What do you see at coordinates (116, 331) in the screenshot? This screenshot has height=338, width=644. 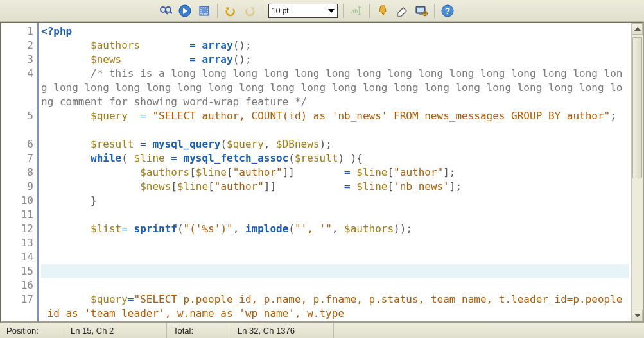 I see `status-position-value: Ln 15, Ch 2` at bounding box center [116, 331].